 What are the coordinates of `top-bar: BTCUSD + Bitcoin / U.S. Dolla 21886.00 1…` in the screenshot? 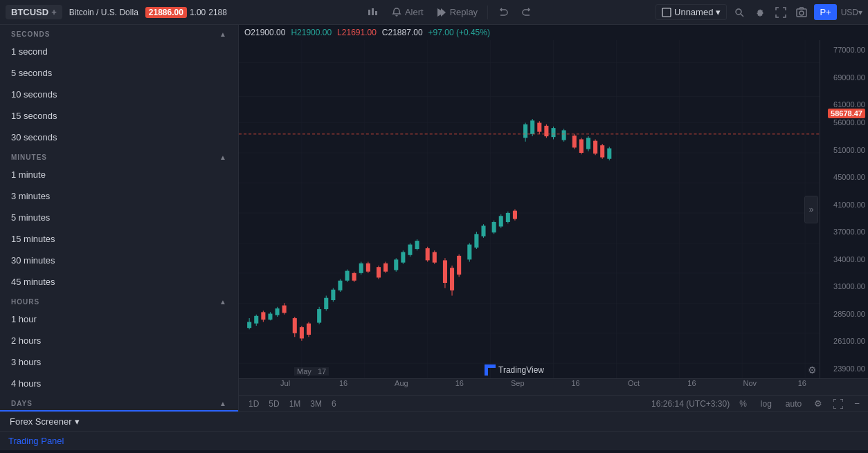 It's located at (434, 12).